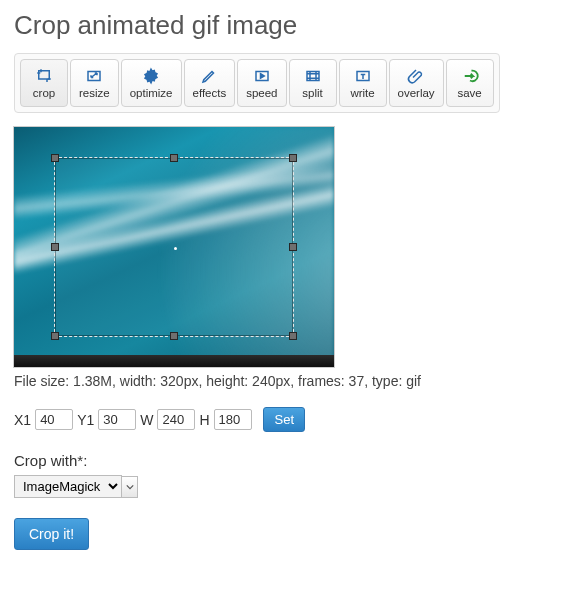  Describe the element at coordinates (416, 83) in the screenshot. I see `tool-overlay: overlay` at that location.